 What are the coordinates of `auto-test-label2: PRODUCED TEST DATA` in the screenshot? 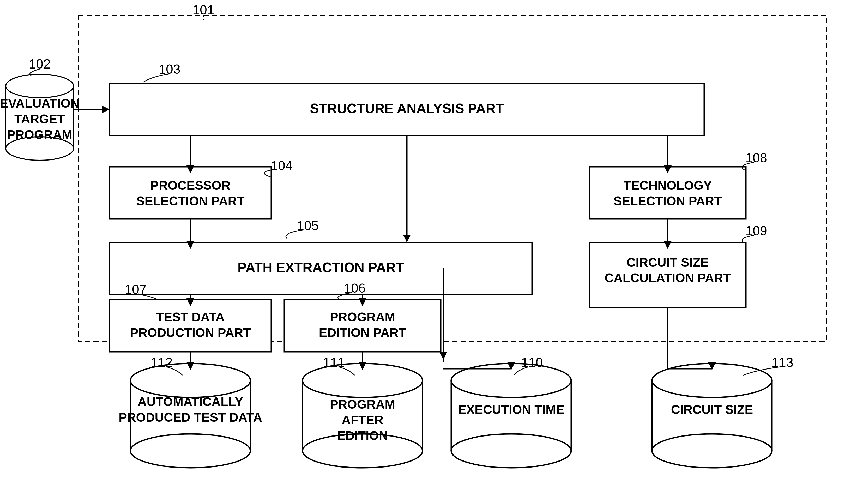 It's located at (190, 417).